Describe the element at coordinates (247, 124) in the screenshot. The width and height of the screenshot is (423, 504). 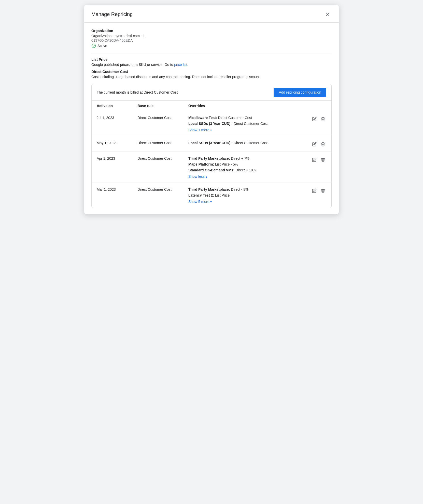
I see `row-1-overrides: Middleware Test: Direct Customer Cost Lo…` at that location.